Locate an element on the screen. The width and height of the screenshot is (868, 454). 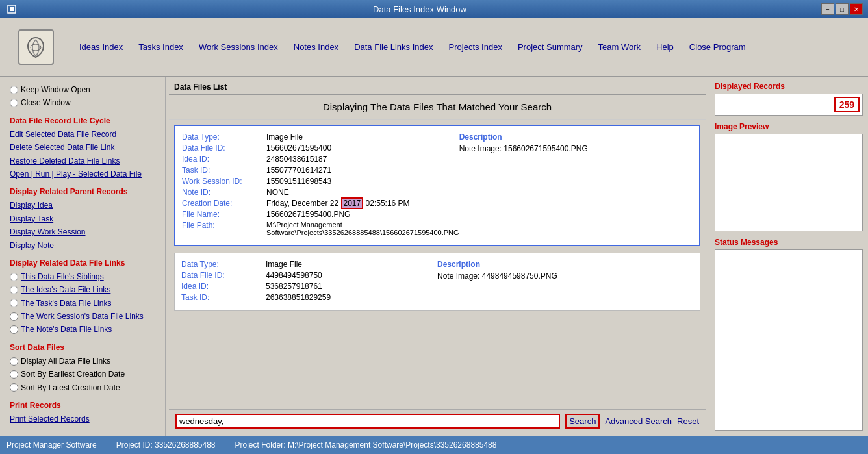
record-2-file-id: Data File ID: 4498494598750 is located at coordinates (309, 275).